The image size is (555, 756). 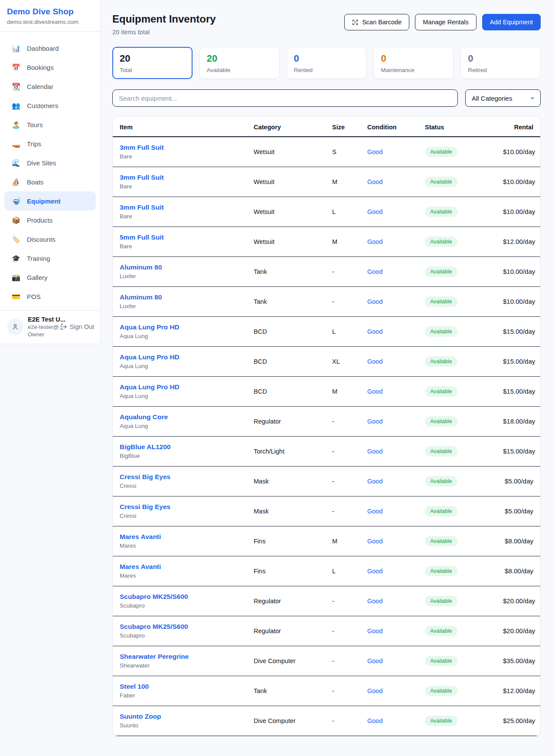 I want to click on sidebar-item-pos: 💳 POS, so click(x=50, y=296).